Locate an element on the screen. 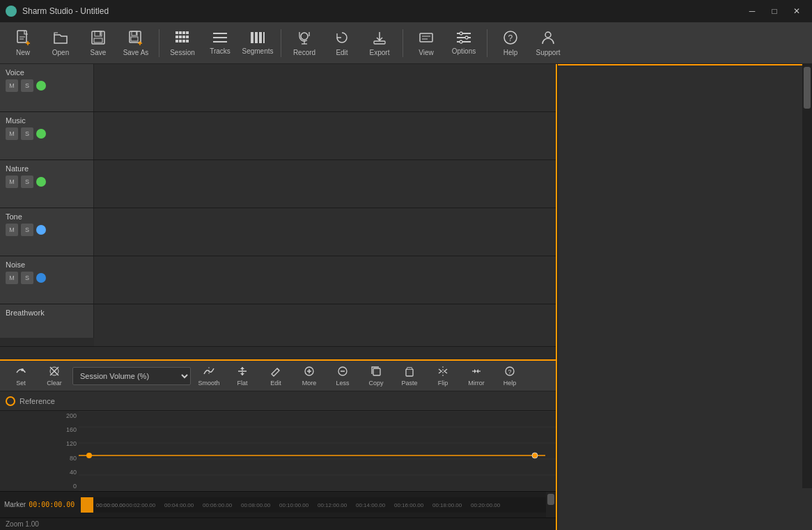 This screenshot has height=530, width=812. maximize-button: □ is located at coordinates (774, 11).